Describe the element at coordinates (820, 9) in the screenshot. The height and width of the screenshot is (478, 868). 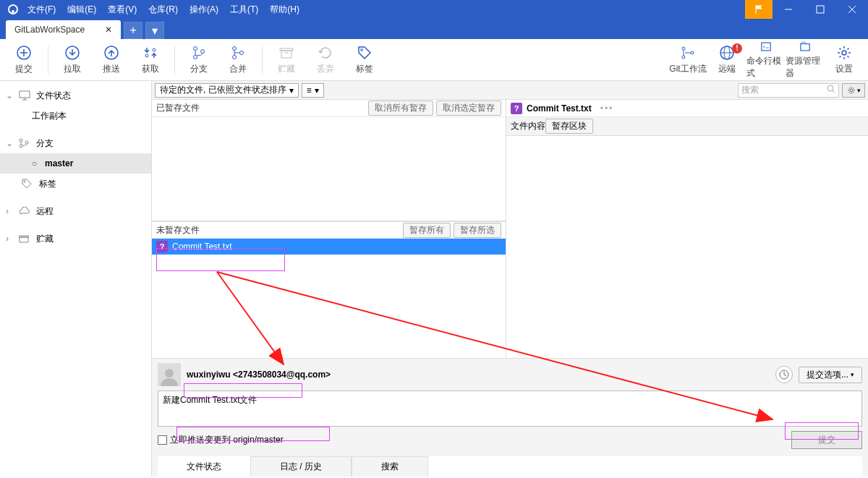
I see `maximize-button` at that location.